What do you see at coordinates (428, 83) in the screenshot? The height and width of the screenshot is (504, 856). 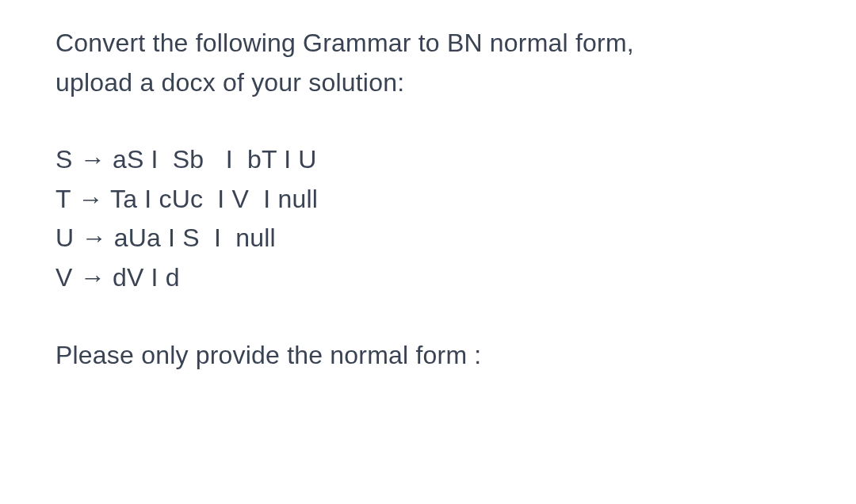 I see `intro-line-2: upload a docx of your solution:` at bounding box center [428, 83].